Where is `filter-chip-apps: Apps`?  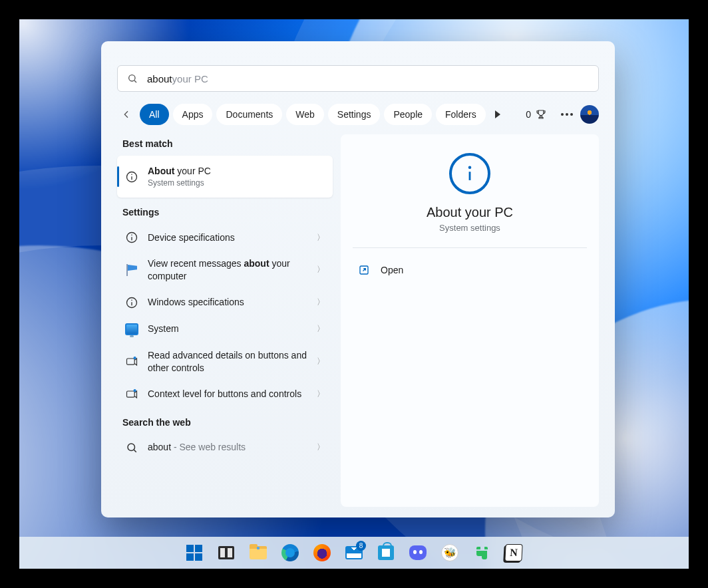
filter-chip-apps: Apps is located at coordinates (193, 114).